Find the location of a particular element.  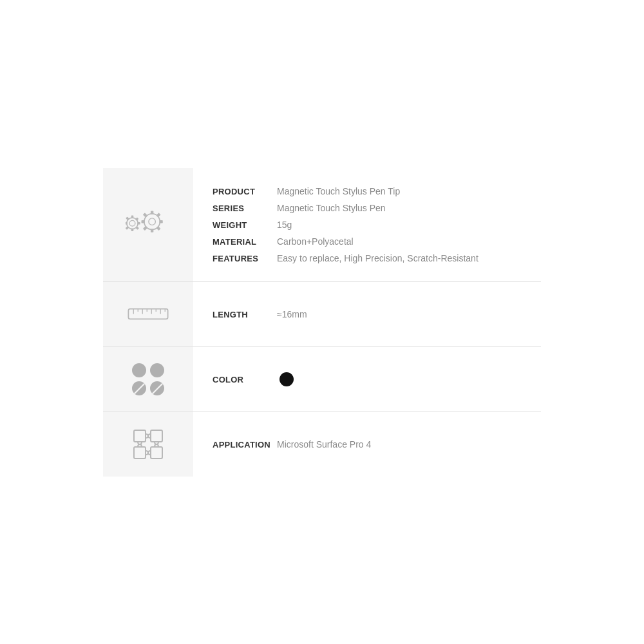

color-label: COLOR is located at coordinates (245, 379).